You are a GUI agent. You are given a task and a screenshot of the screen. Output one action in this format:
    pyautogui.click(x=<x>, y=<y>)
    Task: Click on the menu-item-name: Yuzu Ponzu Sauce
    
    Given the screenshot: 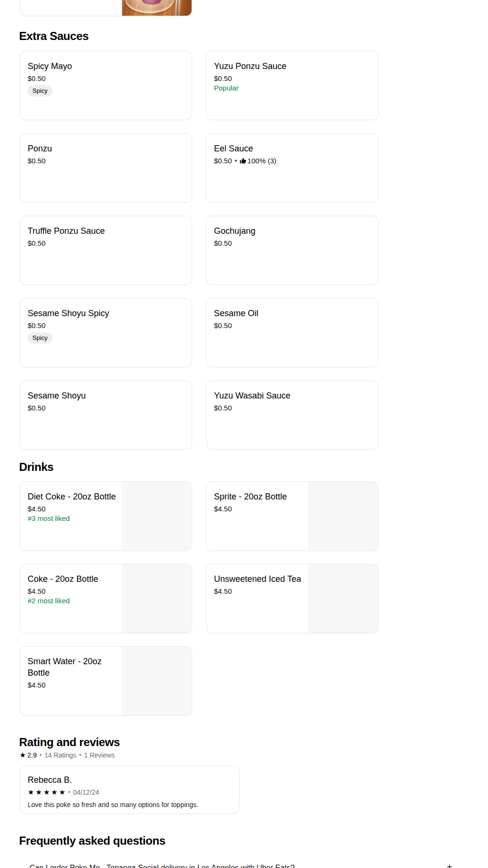 What is the action you would take?
    pyautogui.click(x=292, y=66)
    